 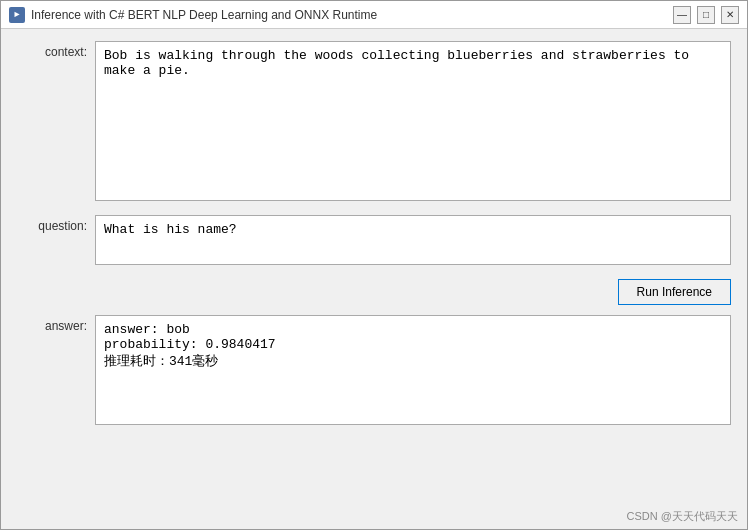 I want to click on context-label: context:, so click(x=52, y=50).